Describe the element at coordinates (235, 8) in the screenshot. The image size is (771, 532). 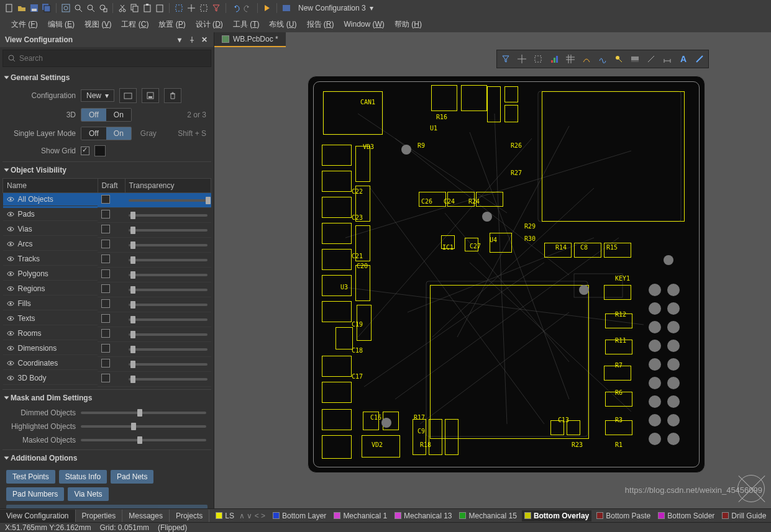
I see `undo-icon` at that location.